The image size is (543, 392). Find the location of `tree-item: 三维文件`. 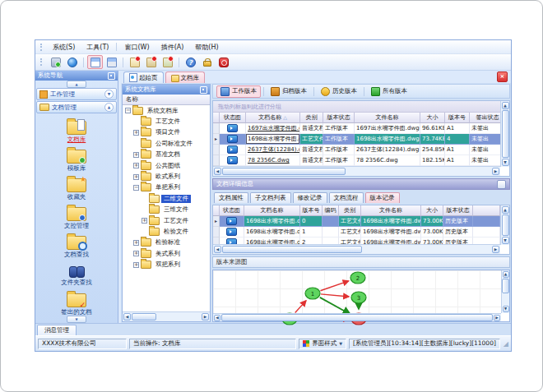

tree-item: 三维文件 is located at coordinates (166, 210).